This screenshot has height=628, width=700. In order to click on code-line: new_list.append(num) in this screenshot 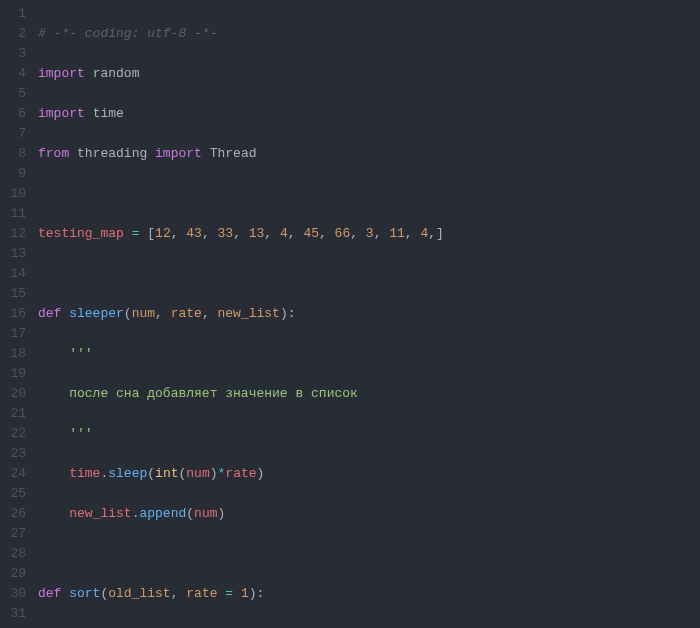, I will do `click(369, 514)`.